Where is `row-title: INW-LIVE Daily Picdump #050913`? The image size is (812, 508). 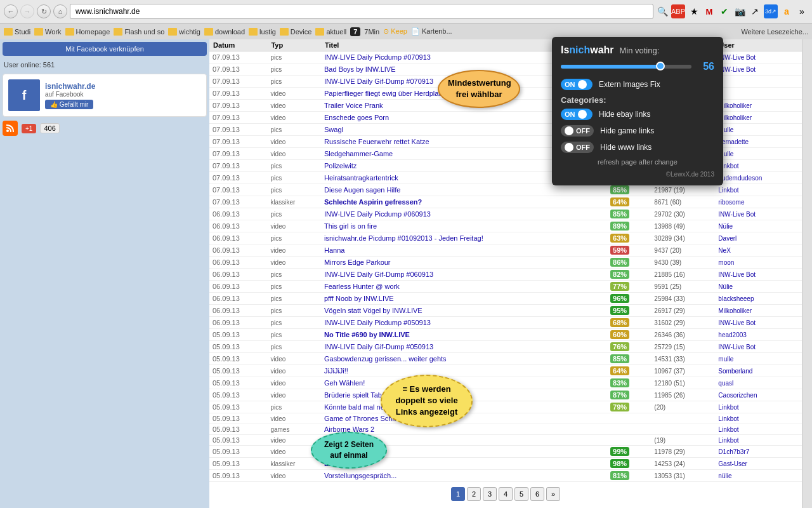
row-title: INW-LIVE Daily Picdump #050913 is located at coordinates (464, 323).